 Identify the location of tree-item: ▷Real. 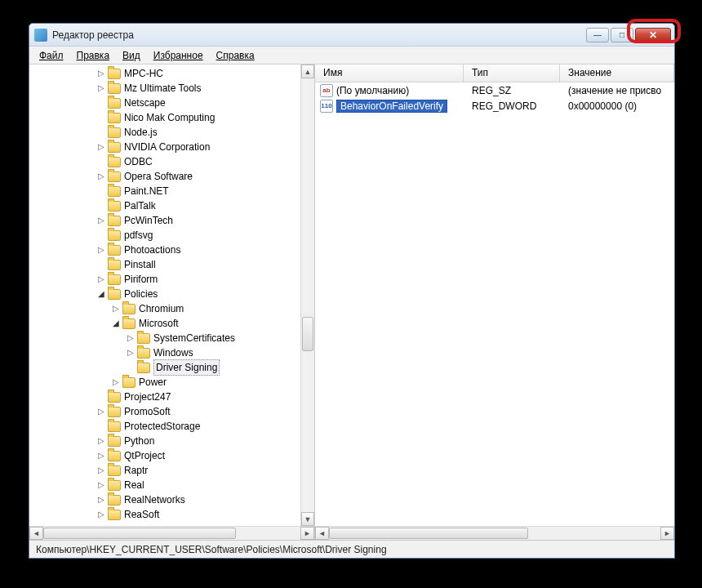
(171, 485).